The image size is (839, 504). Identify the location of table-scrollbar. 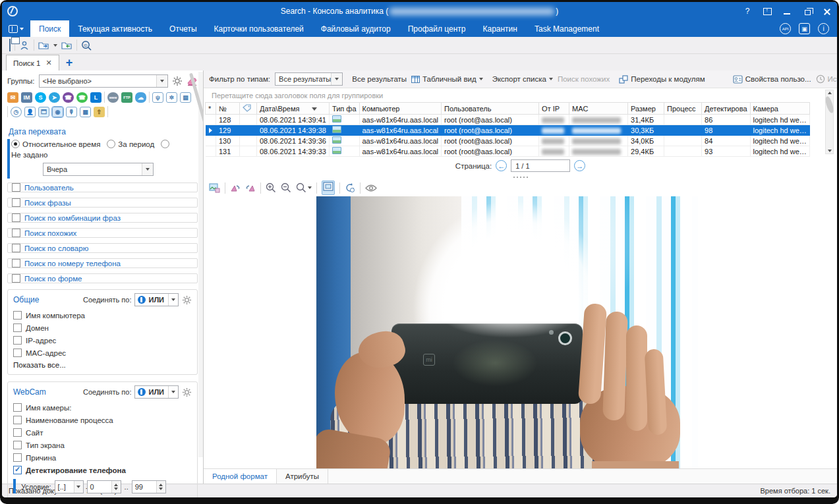
(829, 122).